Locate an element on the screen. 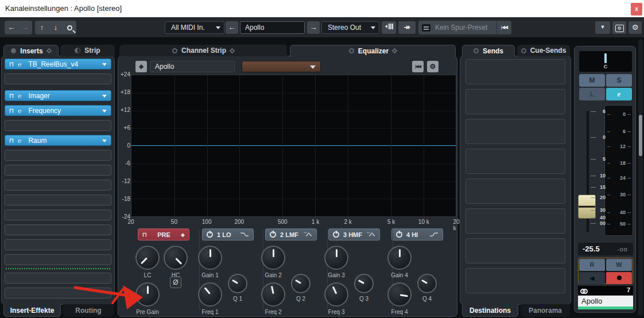 This screenshot has height=318, width=644. eq-knob-freq1 is located at coordinates (210, 294).